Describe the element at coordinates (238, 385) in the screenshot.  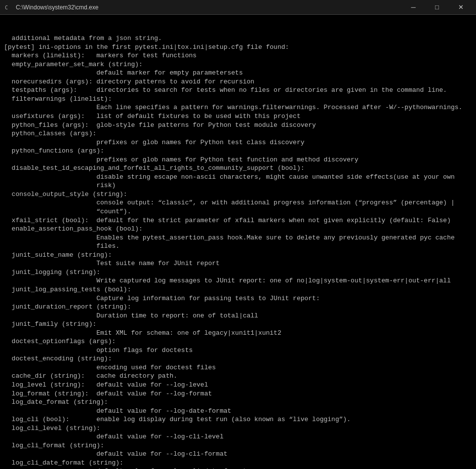
I see `terminal-line: log_level (string): default value for --…` at that location.